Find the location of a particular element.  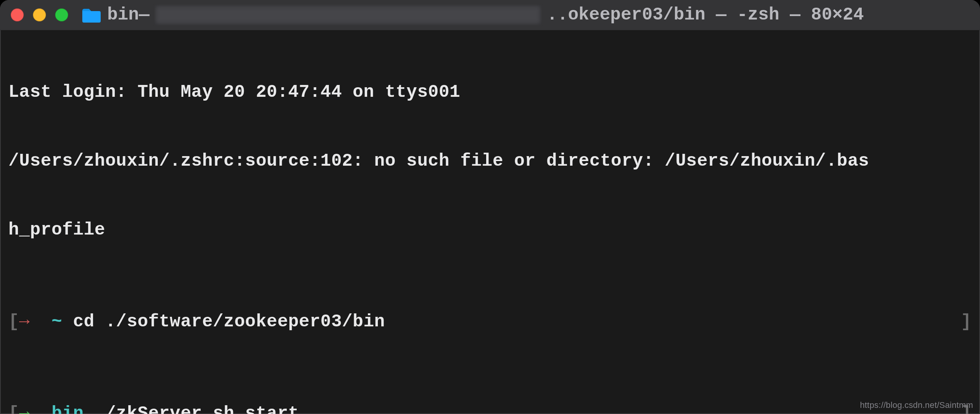

prompt-location: bin is located at coordinates (67, 408).